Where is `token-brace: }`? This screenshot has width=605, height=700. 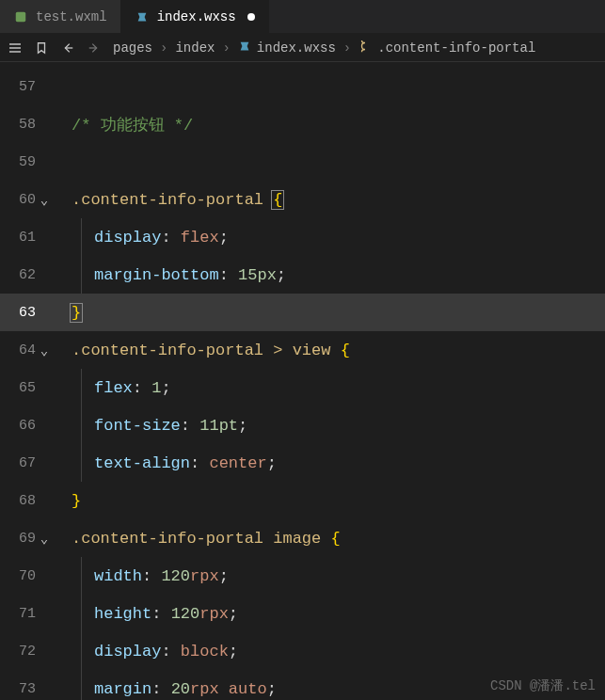 token-brace: } is located at coordinates (76, 501).